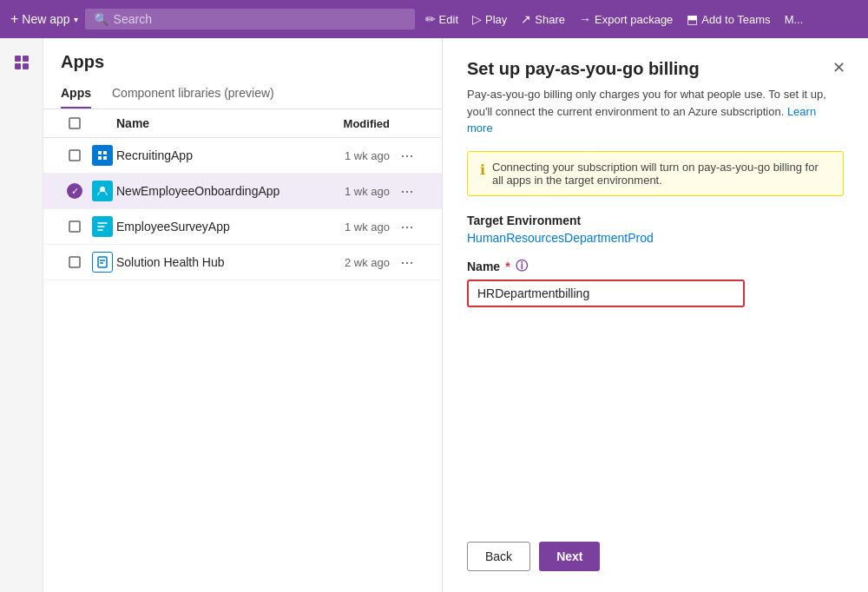 This screenshot has width=868, height=592. I want to click on edit-icon: ✏, so click(431, 19).